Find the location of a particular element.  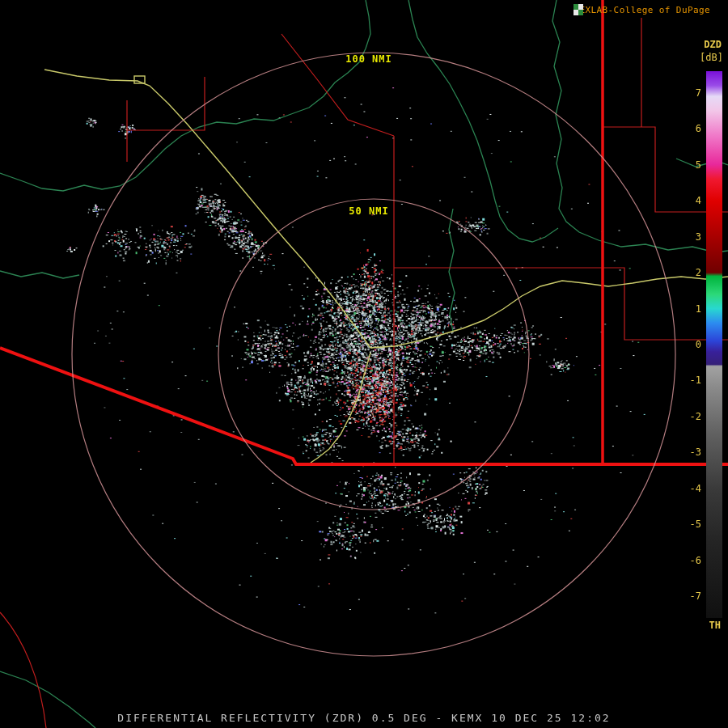

cod-logo-icon is located at coordinates (720, 10).